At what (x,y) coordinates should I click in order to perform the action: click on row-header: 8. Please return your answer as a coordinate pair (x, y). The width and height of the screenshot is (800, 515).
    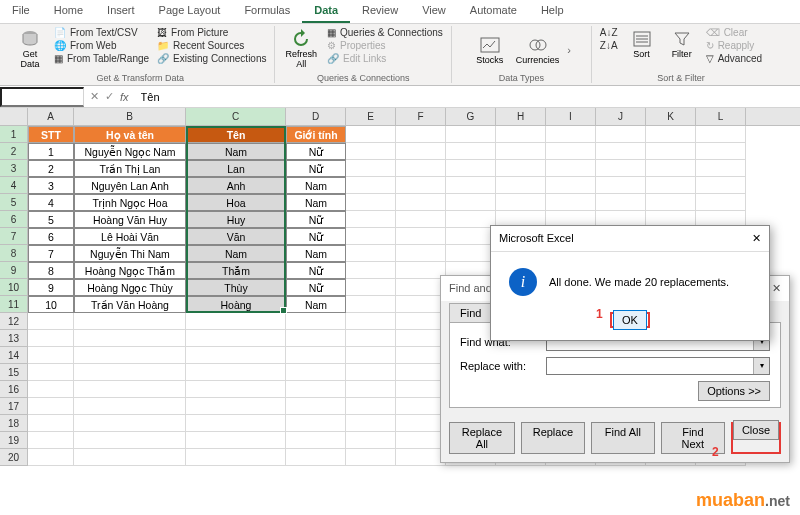
    Looking at the image, I should click on (14, 254).